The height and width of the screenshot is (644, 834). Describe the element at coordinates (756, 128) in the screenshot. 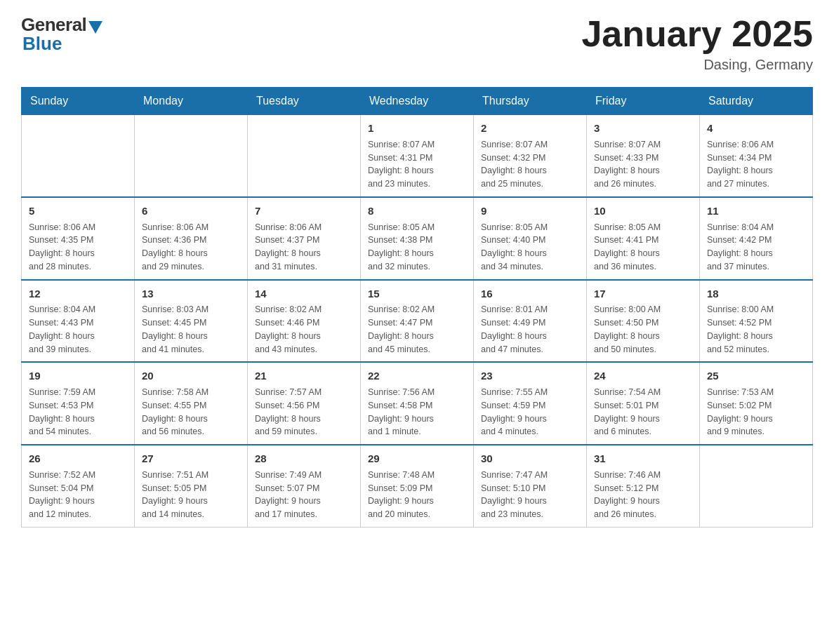

I see `day-number: 4` at that location.